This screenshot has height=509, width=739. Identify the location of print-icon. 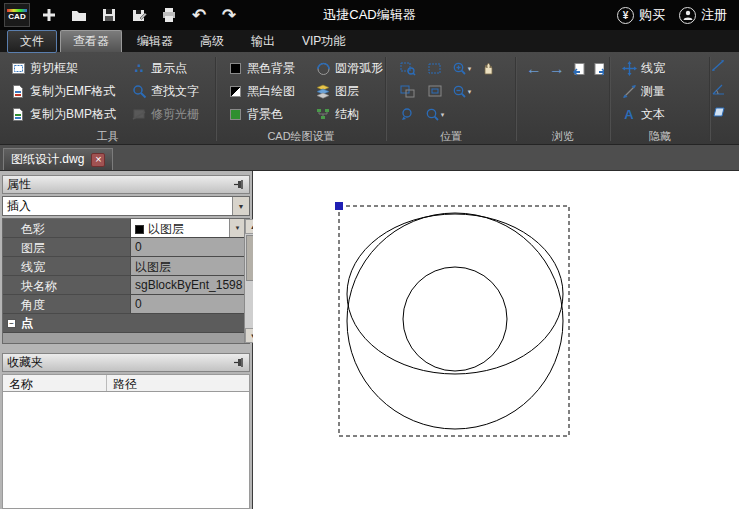
(169, 15).